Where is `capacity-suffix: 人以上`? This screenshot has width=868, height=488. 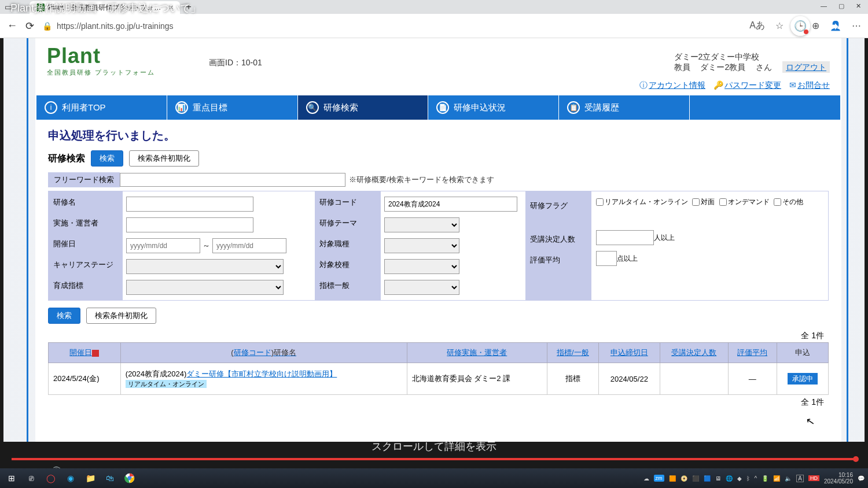
capacity-suffix: 人以上 is located at coordinates (664, 238).